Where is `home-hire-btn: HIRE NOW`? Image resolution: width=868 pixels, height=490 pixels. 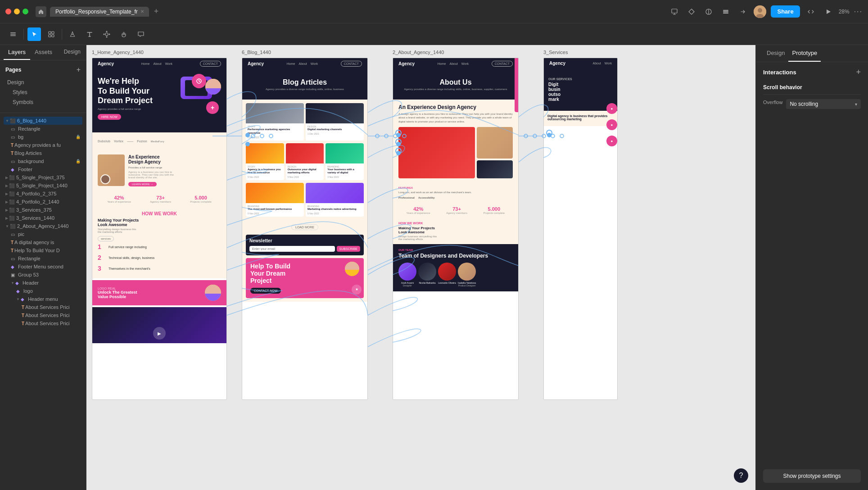
home-hire-btn: HIRE NOW is located at coordinates (109, 117).